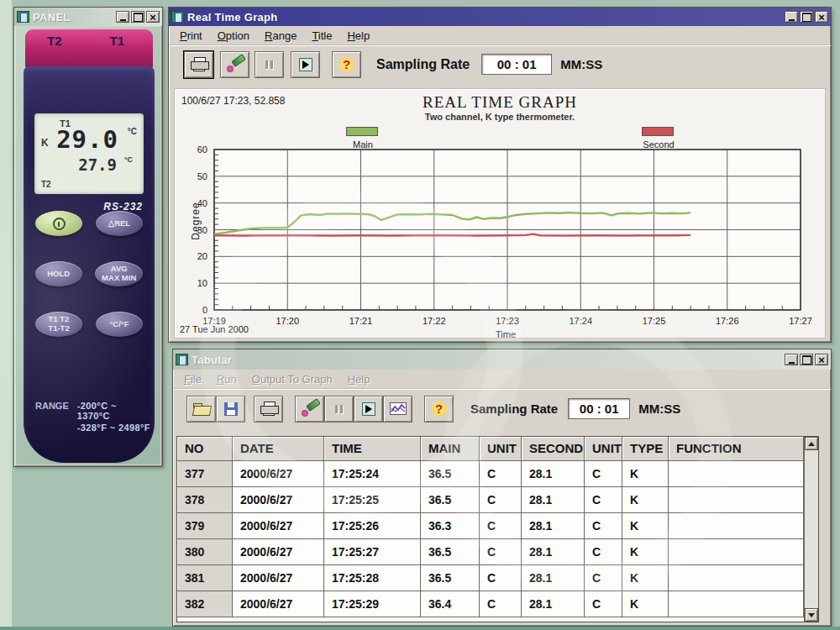  I want to click on lcd-t2-label: T2, so click(46, 185).